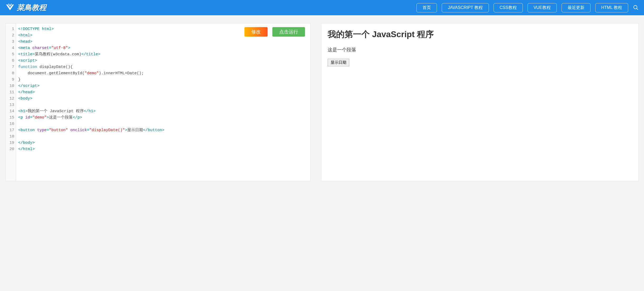  Describe the element at coordinates (465, 8) in the screenshot. I see `nav-link-1: JAVASCRIPT 教程` at that location.